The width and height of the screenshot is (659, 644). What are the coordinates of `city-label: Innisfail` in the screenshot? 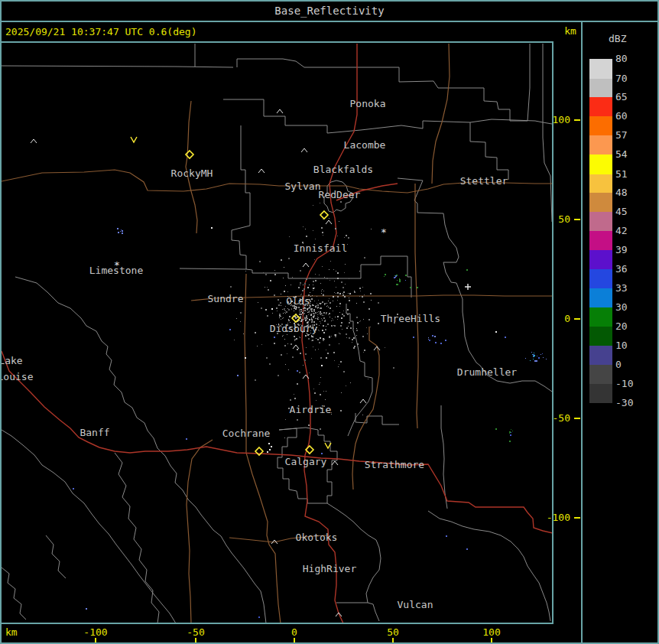 It's located at (320, 248).